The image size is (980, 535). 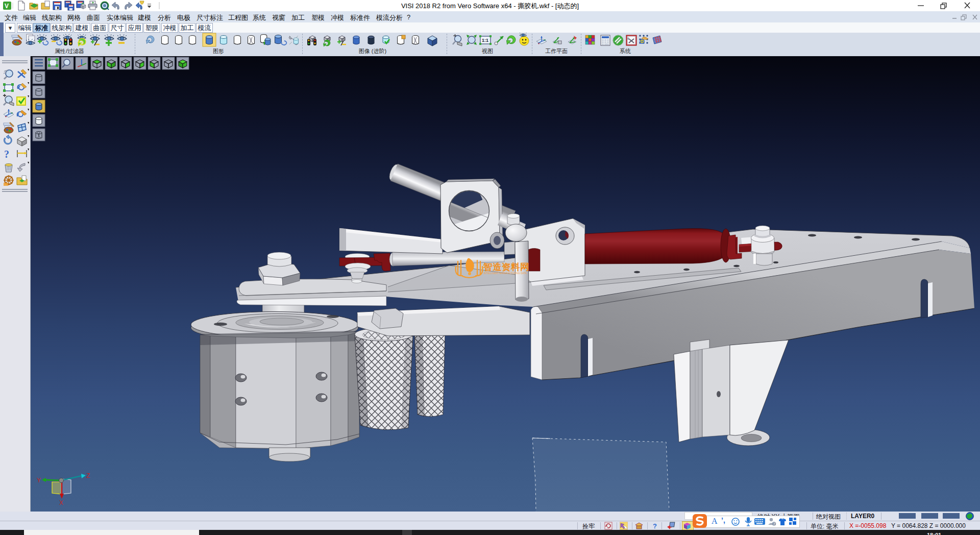 What do you see at coordinates (61, 503) in the screenshot?
I see `svg-text: X` at bounding box center [61, 503].